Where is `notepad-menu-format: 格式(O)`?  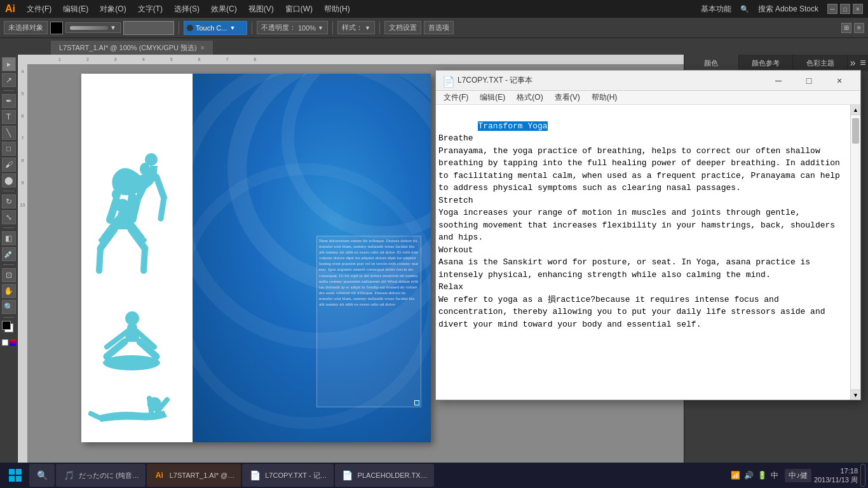
notepad-menu-format: 格式(O) is located at coordinates (530, 98).